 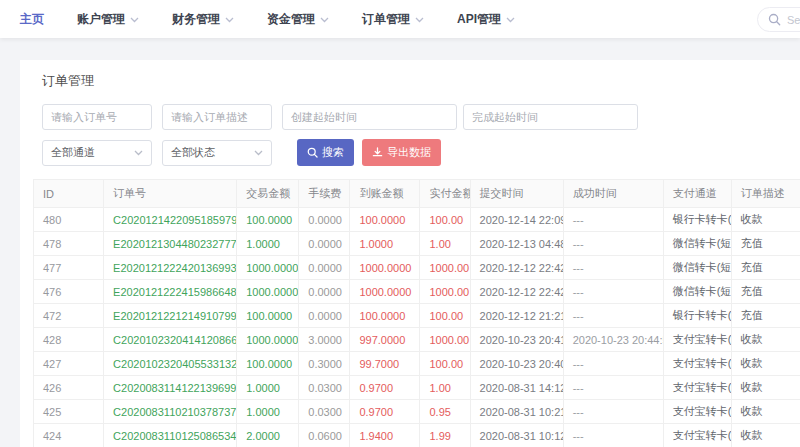 What do you see at coordinates (170, 436) in the screenshot?
I see `cell-order_no: C20200831101250865348` at bounding box center [170, 436].